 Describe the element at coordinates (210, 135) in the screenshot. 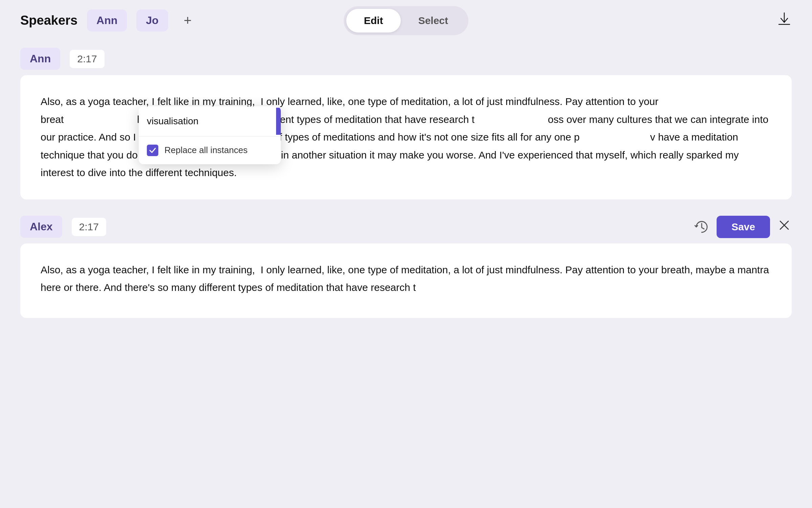

I see `replace-popup: Replace all instances` at that location.